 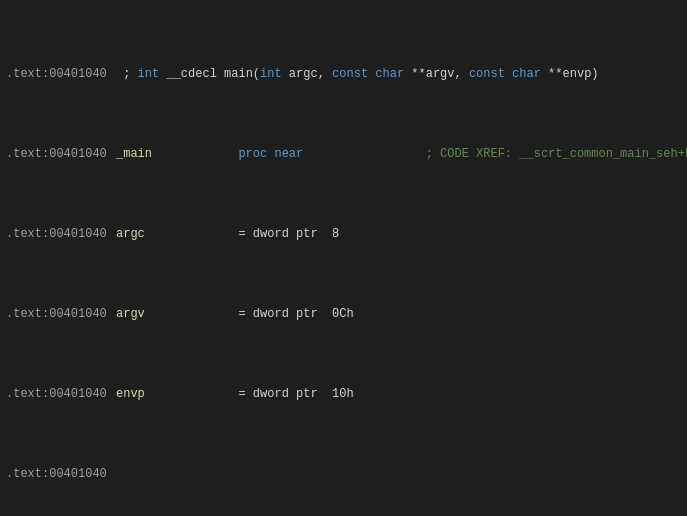 What do you see at coordinates (344, 394) in the screenshot?
I see `code-line: .text:00401040 envp = dword ptr 10h` at bounding box center [344, 394].